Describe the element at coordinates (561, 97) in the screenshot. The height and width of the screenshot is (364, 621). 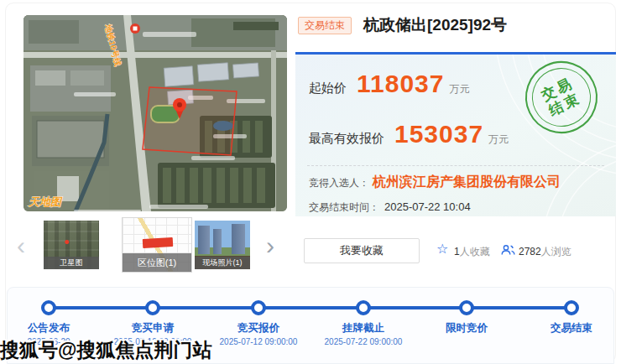
I see `deal-closed-stamp-inner: 交易 结束` at that location.